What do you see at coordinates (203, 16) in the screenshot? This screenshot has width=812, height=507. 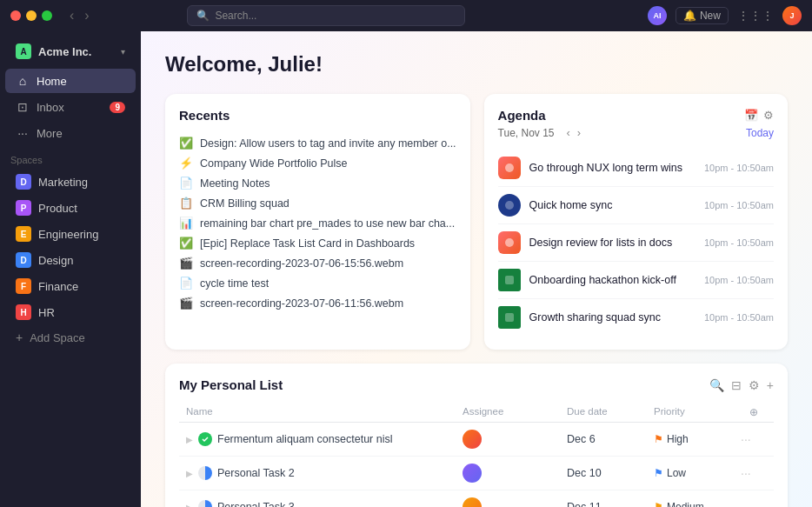 I see `search-icon: 🔍` at bounding box center [203, 16].